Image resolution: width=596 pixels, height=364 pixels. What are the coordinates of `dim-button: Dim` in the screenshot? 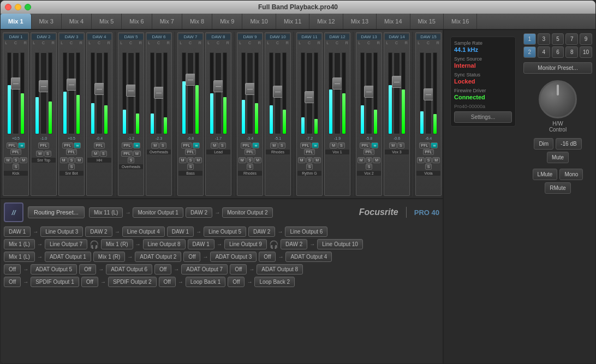 It's located at (544, 144).